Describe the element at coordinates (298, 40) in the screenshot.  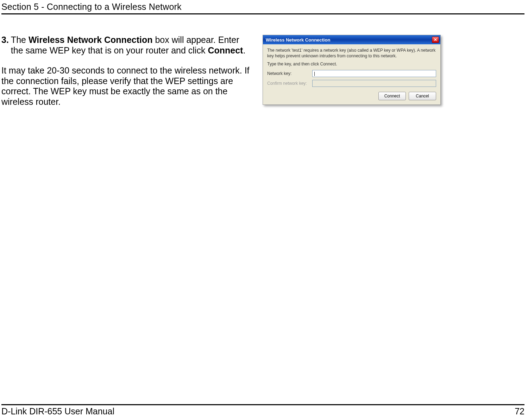
I see `dialog-title: Wireless Network Connection` at that location.